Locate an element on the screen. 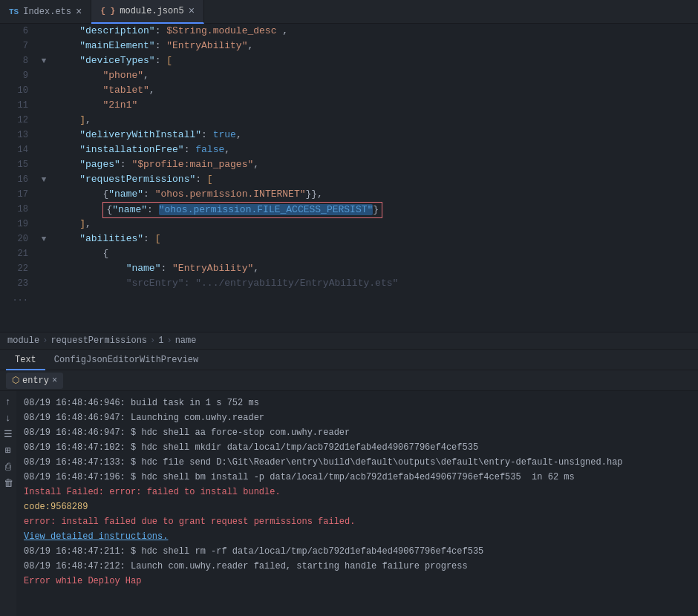  line-num-13: 13 is located at coordinates (19, 135).